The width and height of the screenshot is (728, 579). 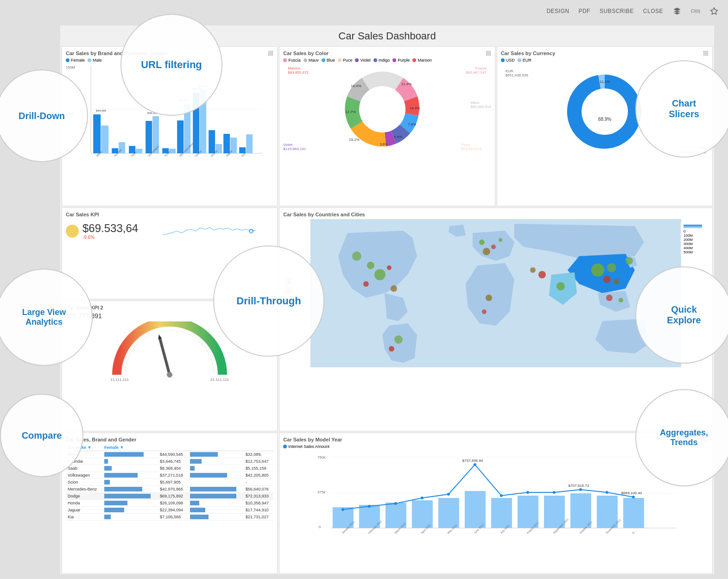 I want to click on eur-callout: EUR$551,439,539, so click(x=517, y=73).